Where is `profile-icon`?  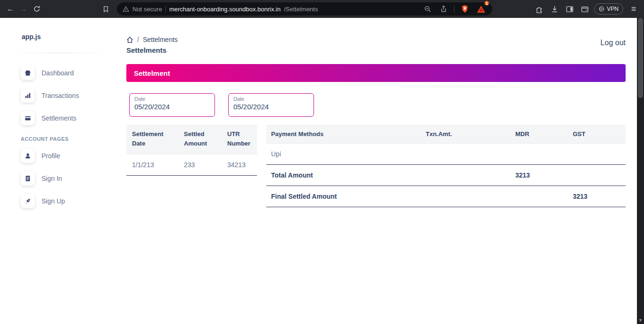
profile-icon is located at coordinates (28, 156).